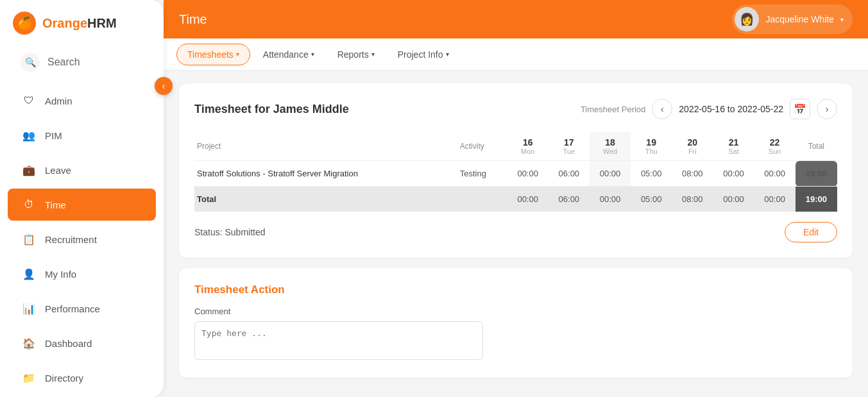  What do you see at coordinates (82, 239) in the screenshot?
I see `sidebar-item-recruitment: 📋 Recruitment` at bounding box center [82, 239].